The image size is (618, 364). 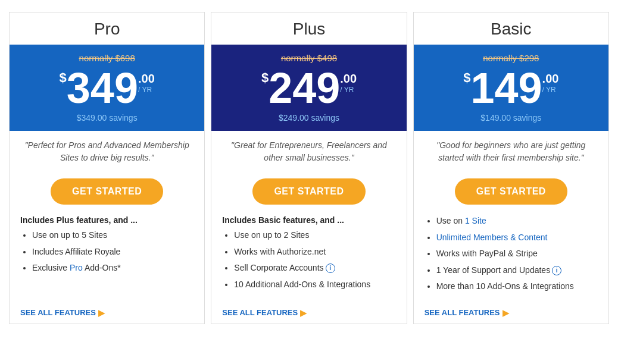 What do you see at coordinates (107, 29) in the screenshot?
I see `plan-title-pro: Pro` at bounding box center [107, 29].